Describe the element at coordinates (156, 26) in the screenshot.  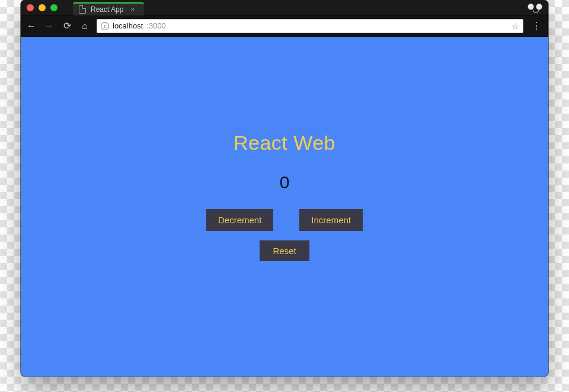
I see `url-port: :3000` at that location.